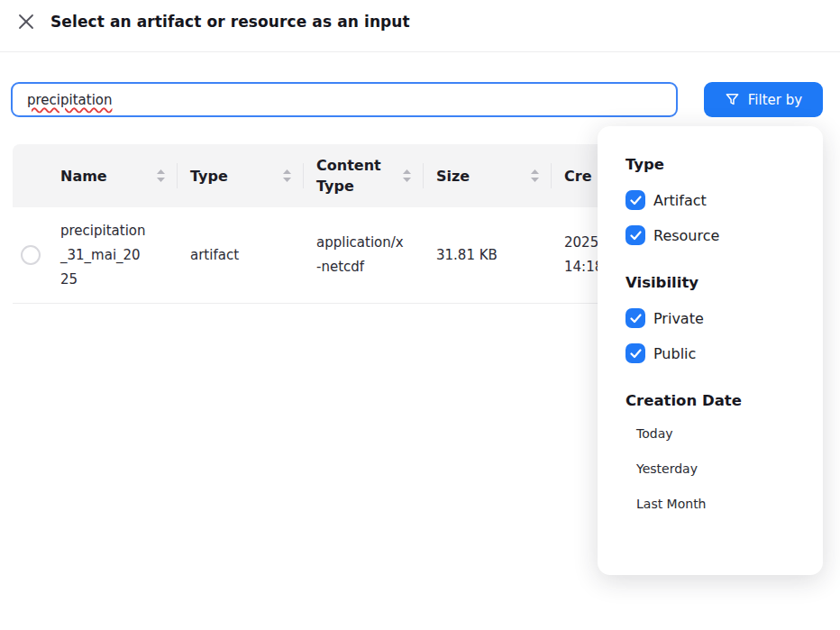 Image resolution: width=840 pixels, height=630 pixels. Describe the element at coordinates (710, 353) in the screenshot. I see `checkbox-public: Public` at that location.